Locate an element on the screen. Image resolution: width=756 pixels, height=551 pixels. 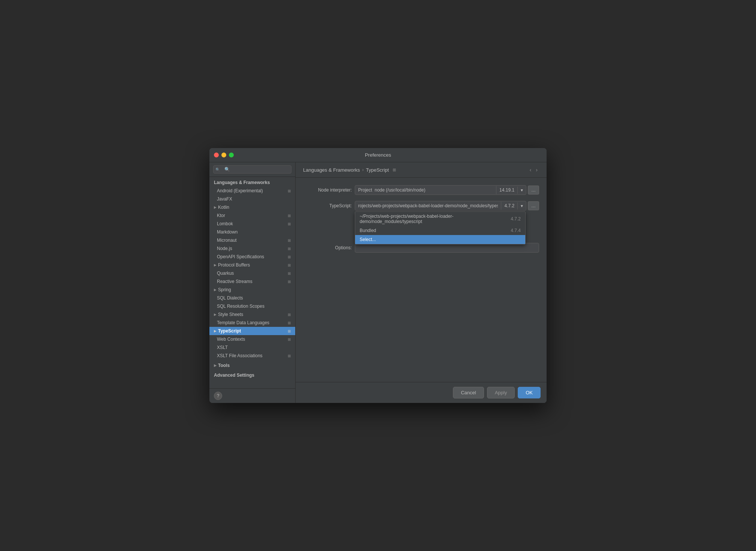
minimize-button is located at coordinates (224, 155).